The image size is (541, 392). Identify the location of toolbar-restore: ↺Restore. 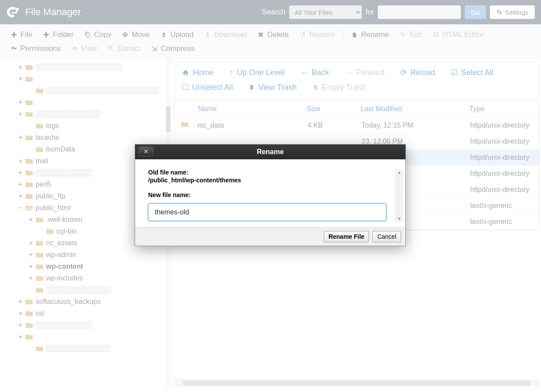
(317, 35).